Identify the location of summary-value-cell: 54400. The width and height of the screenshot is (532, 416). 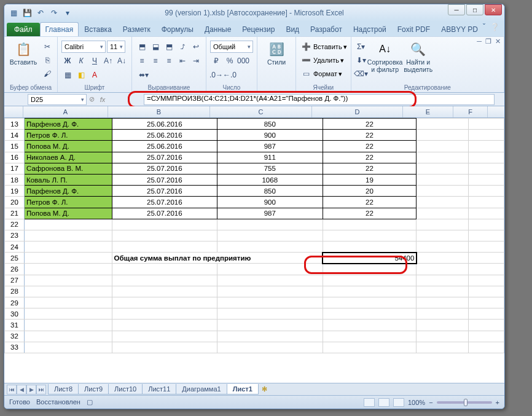
(370, 258).